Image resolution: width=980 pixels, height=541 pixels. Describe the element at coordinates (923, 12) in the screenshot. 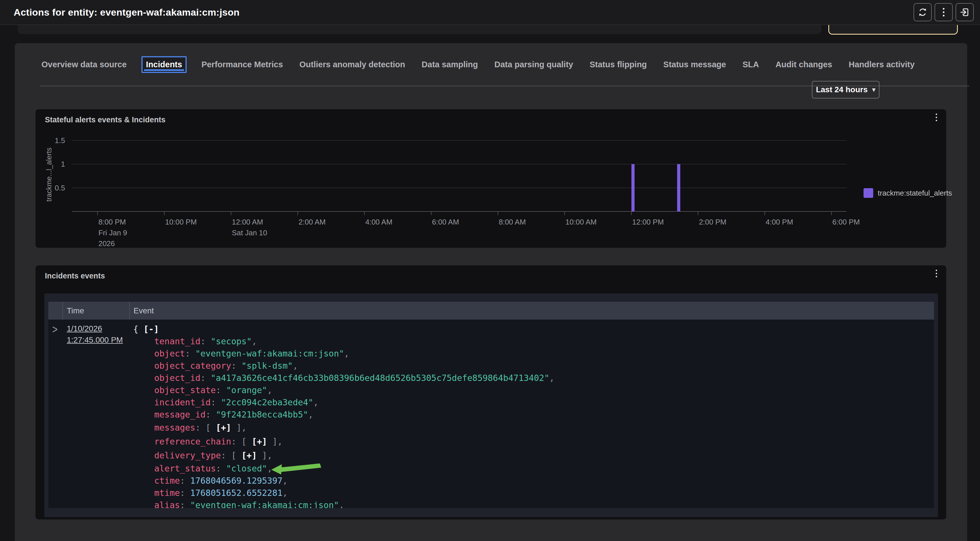

I see `refresh-button` at that location.